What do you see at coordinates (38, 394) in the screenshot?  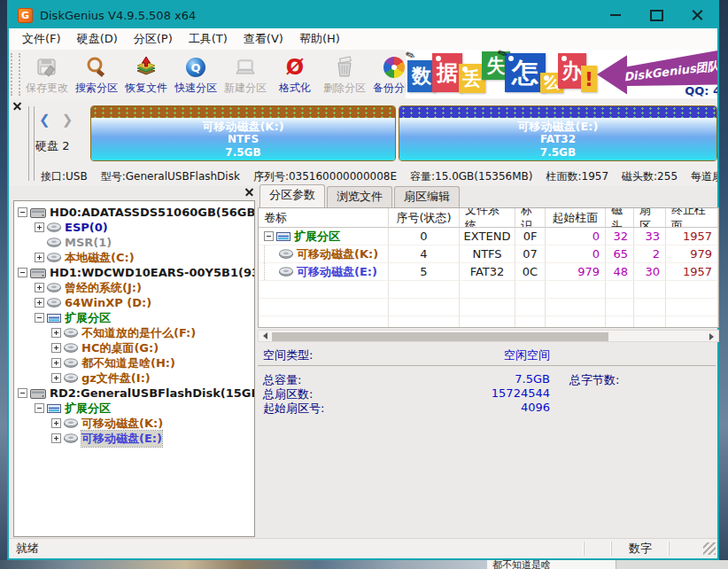 I see `hard-disk-icon` at bounding box center [38, 394].